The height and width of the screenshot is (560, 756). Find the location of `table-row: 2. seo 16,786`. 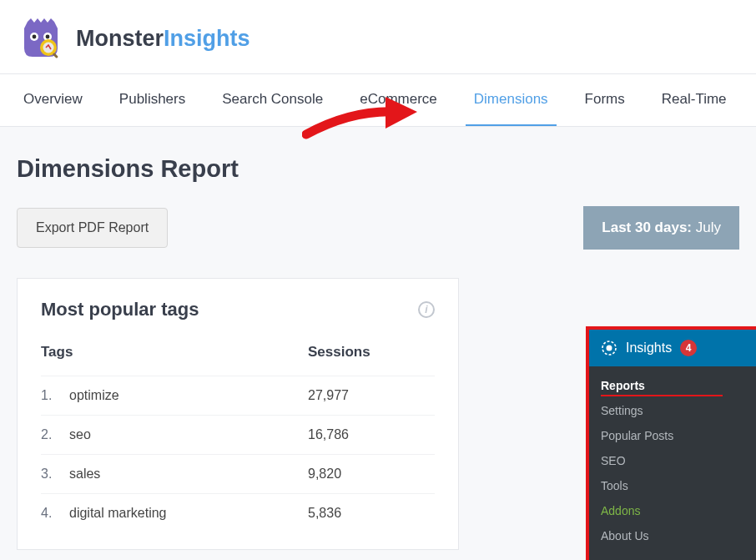

table-row: 2. seo 16,786 is located at coordinates (238, 434).